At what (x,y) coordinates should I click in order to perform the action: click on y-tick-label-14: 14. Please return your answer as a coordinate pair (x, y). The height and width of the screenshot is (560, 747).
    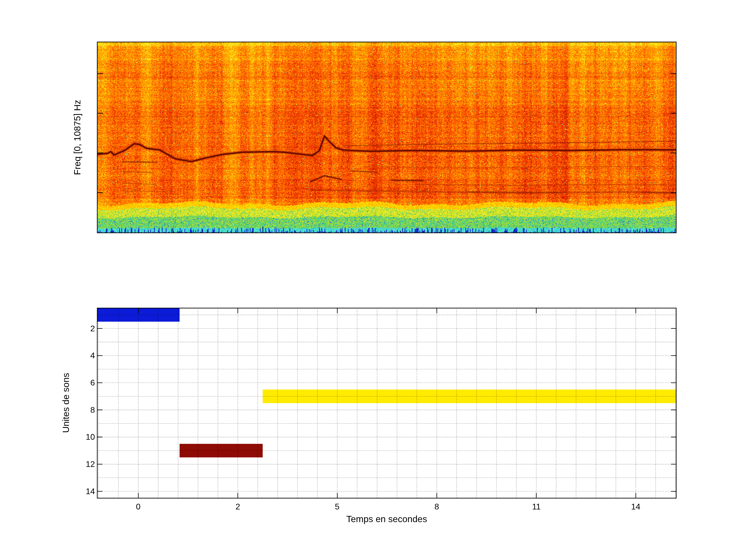
    Looking at the image, I should click on (74, 491).